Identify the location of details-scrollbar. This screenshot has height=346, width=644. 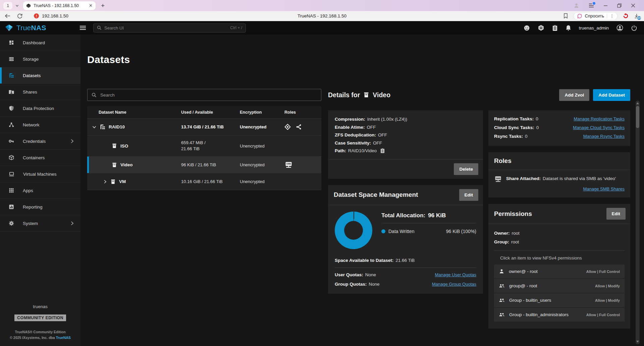
(638, 223).